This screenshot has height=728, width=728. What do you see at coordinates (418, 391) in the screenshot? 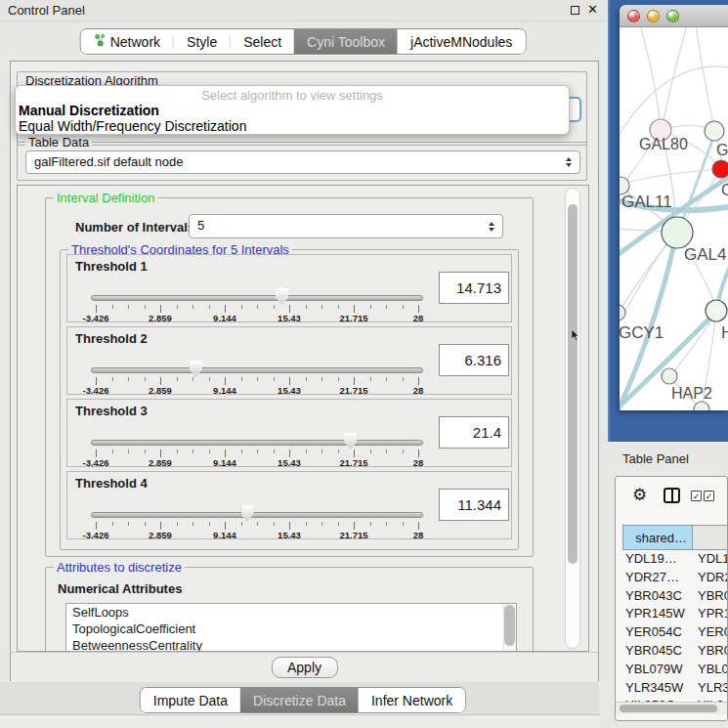
I see `tick-label: 28` at bounding box center [418, 391].